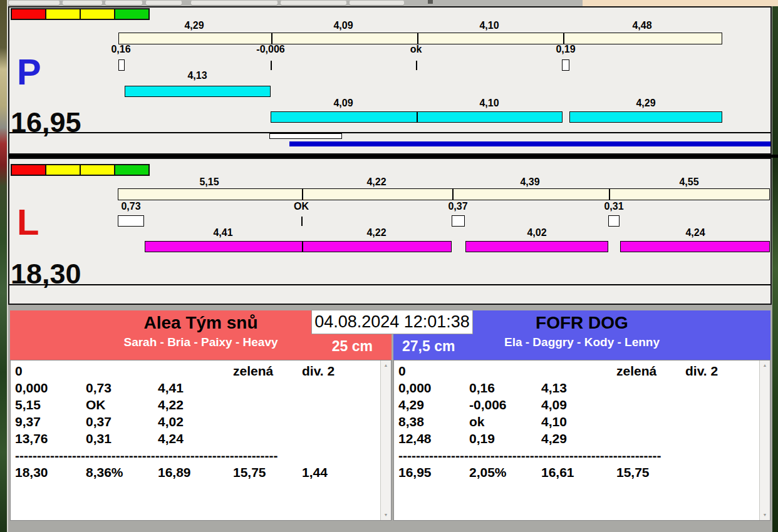 The height and width of the screenshot is (532, 778). I want to click on split-time-label: 4,55, so click(689, 182).